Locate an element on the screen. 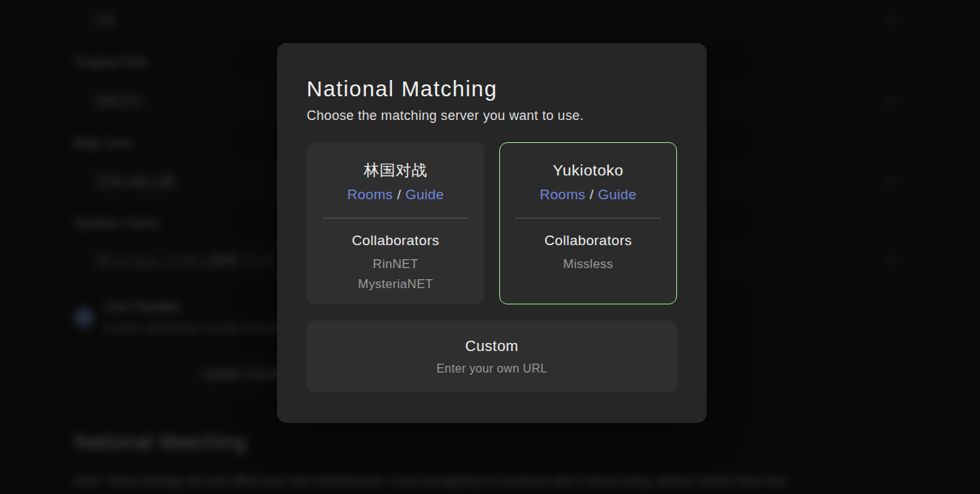 The height and width of the screenshot is (494, 980). modal-subtitle: Choose the matching server you want to u… is located at coordinates (492, 116).